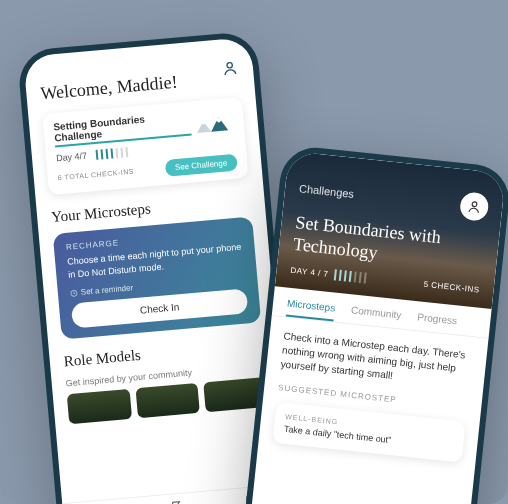  Describe the element at coordinates (376, 361) in the screenshot. I see `microsteps-description: Check into a Microstep each day. There's…` at that location.